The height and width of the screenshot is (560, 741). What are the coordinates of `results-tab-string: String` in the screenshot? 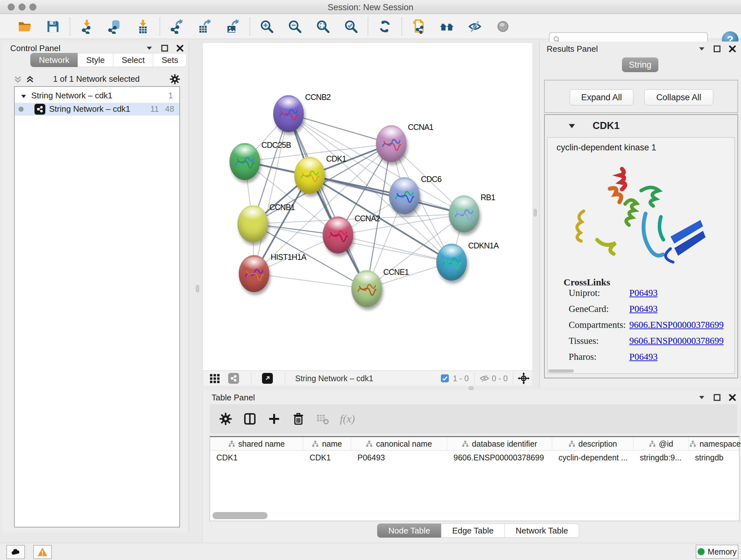 It's located at (640, 65).